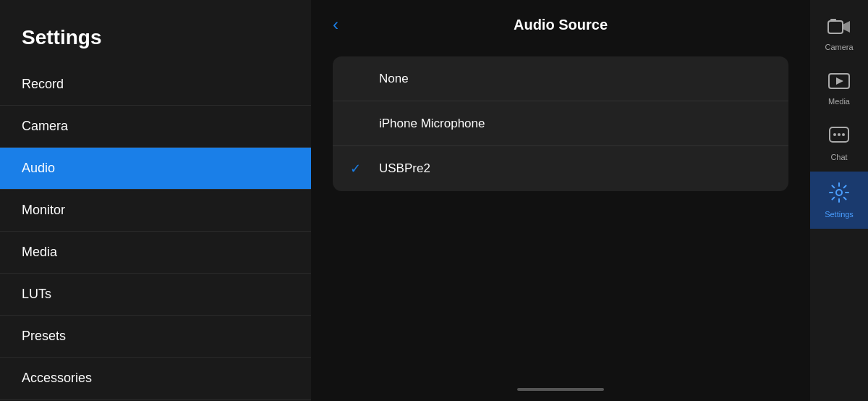 This screenshot has width=868, height=401. What do you see at coordinates (839, 47) in the screenshot?
I see `right-nav-camera-label: Camera` at bounding box center [839, 47].